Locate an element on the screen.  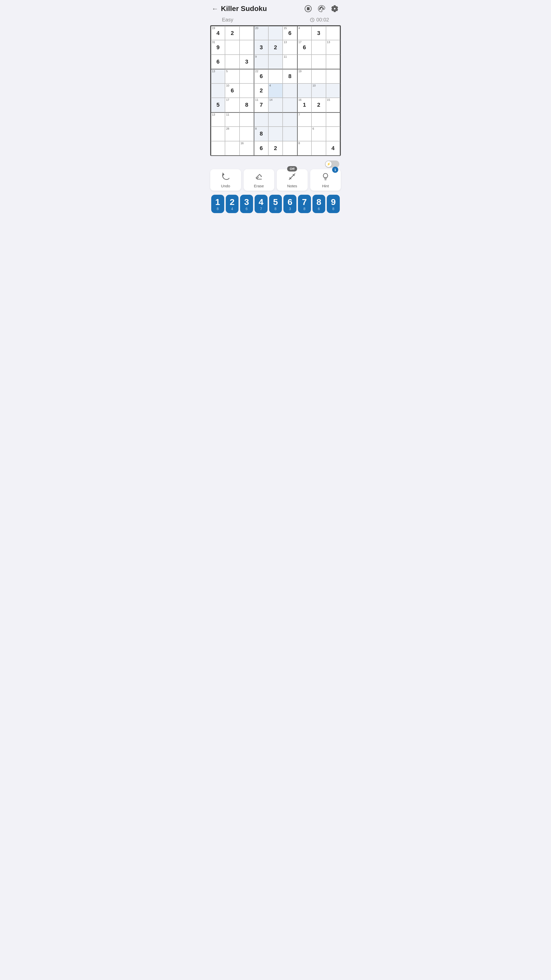
num-button-9: 98 is located at coordinates (333, 204).